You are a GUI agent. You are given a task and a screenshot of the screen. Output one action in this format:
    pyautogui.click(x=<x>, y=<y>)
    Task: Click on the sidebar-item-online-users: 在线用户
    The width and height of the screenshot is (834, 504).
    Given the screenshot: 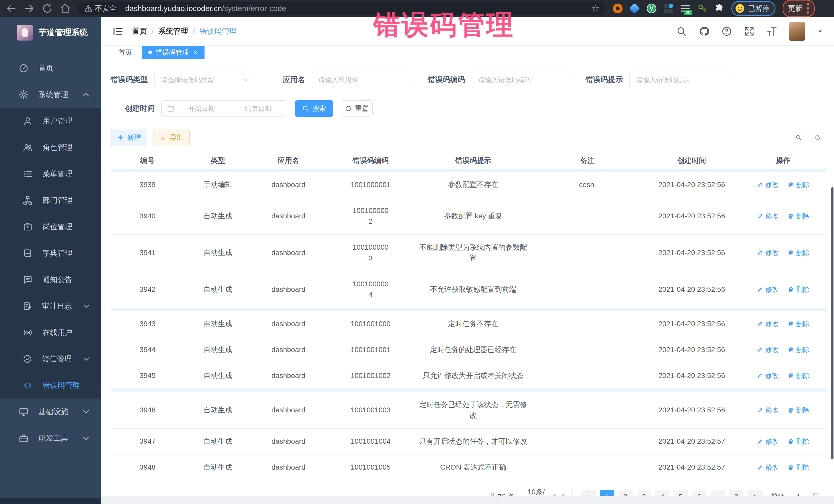 What is the action you would take?
    pyautogui.click(x=51, y=332)
    